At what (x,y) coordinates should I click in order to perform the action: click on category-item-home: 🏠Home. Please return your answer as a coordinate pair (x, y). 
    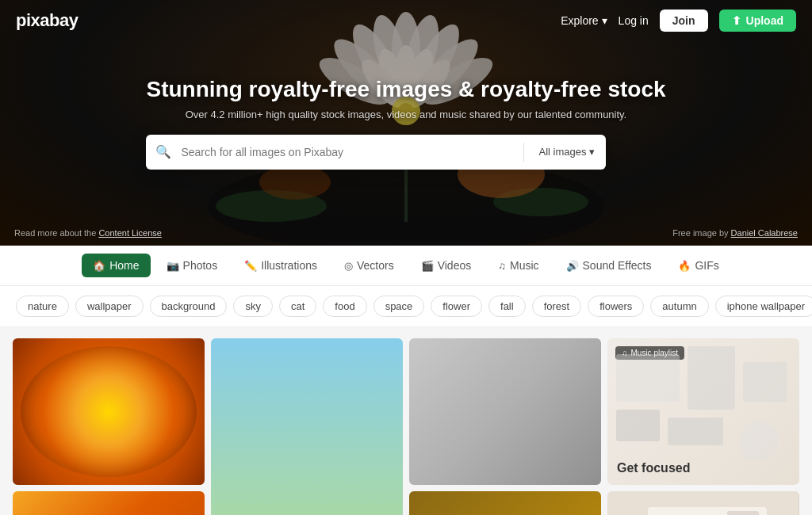
    Looking at the image, I should click on (116, 265).